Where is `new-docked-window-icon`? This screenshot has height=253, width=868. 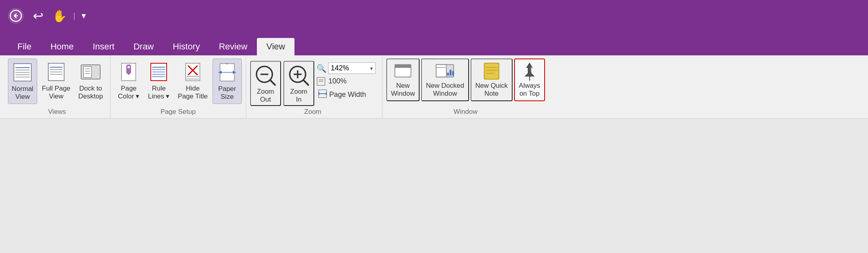 new-docked-window-icon is located at coordinates (445, 71).